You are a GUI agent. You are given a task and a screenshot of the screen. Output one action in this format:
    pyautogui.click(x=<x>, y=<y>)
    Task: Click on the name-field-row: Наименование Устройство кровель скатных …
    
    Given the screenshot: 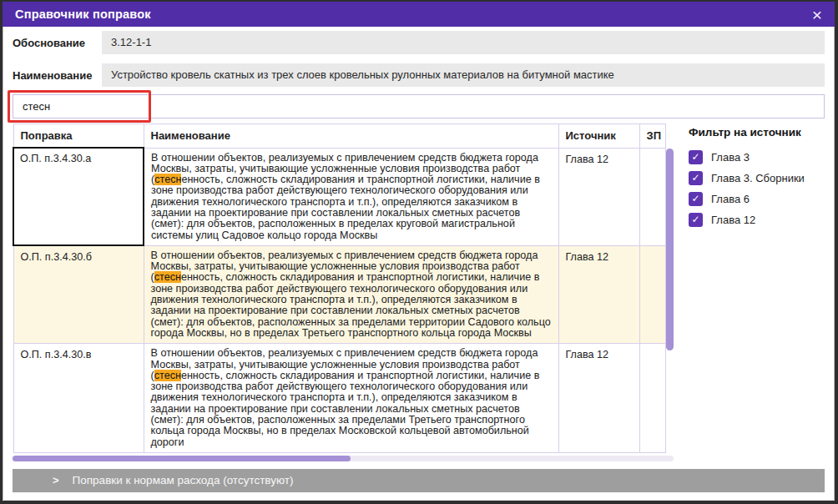 What is the action you would take?
    pyautogui.click(x=419, y=75)
    